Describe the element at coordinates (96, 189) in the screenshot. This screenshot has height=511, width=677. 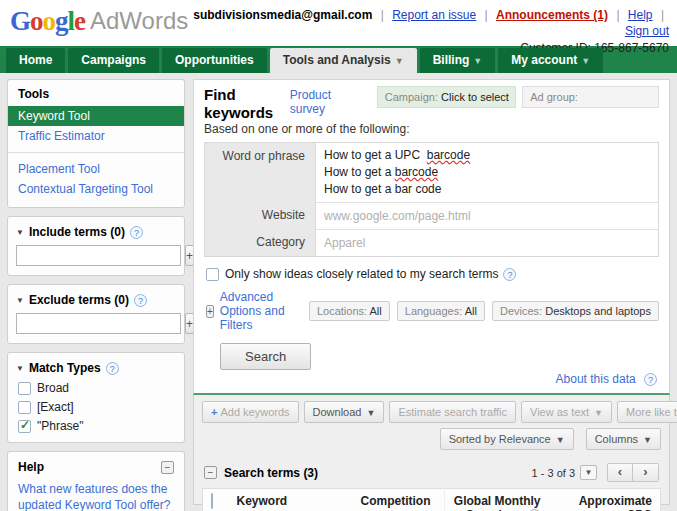
I see `sidebar-item-contextual-targeting-tool: Contextual Targeting Tool` at that location.